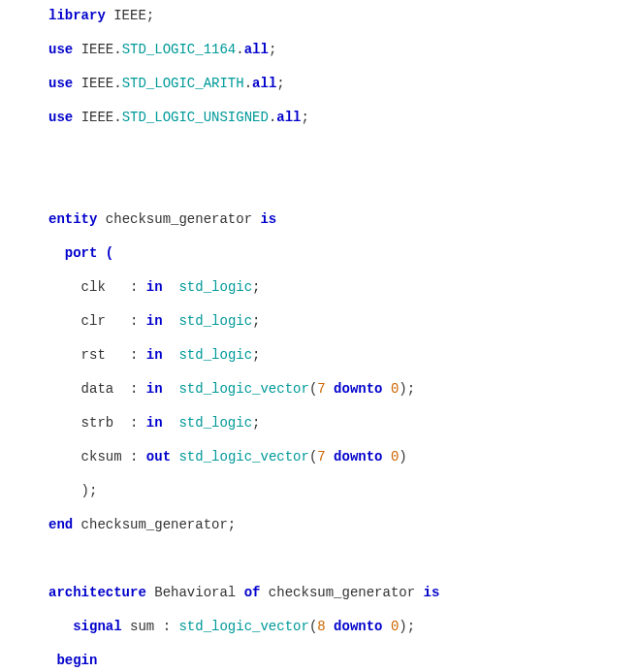 Image resolution: width=640 pixels, height=672 pixels. I want to click on kw-signal: signal, so click(97, 626).